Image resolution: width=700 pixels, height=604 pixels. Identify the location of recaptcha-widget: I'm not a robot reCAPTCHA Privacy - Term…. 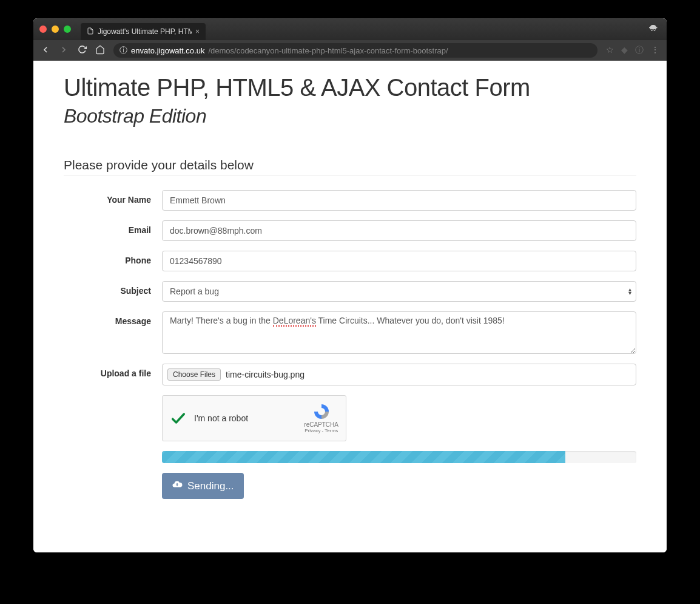
(254, 418).